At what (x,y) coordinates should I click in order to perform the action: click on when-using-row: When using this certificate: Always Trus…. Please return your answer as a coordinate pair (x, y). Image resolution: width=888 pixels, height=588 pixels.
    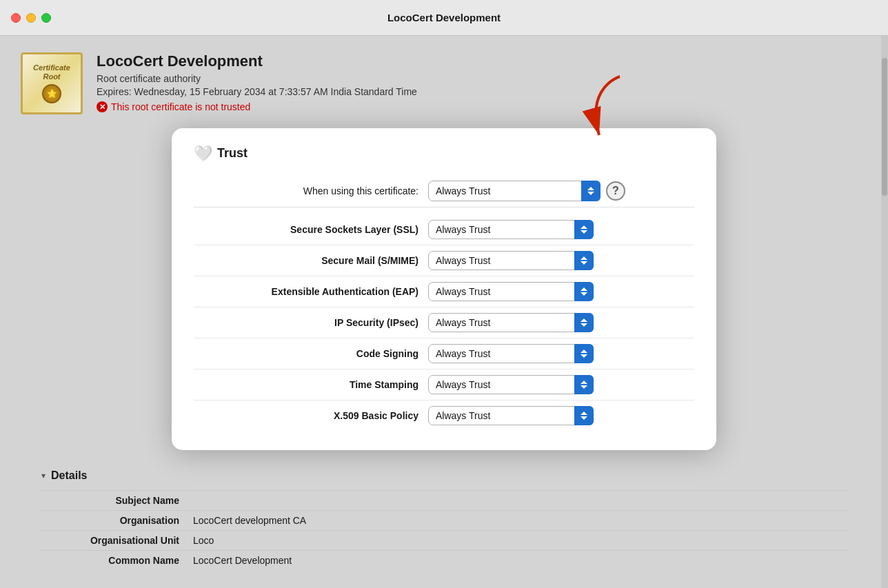
    Looking at the image, I should click on (444, 192).